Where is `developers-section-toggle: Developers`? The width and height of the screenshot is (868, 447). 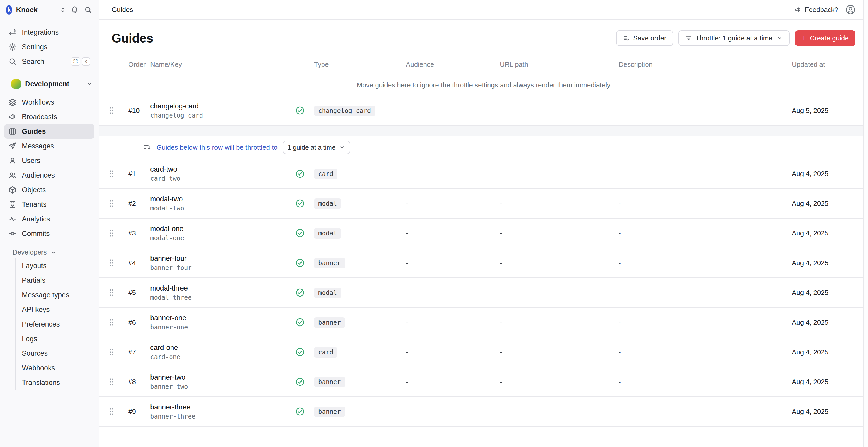 developers-section-toggle: Developers is located at coordinates (49, 252).